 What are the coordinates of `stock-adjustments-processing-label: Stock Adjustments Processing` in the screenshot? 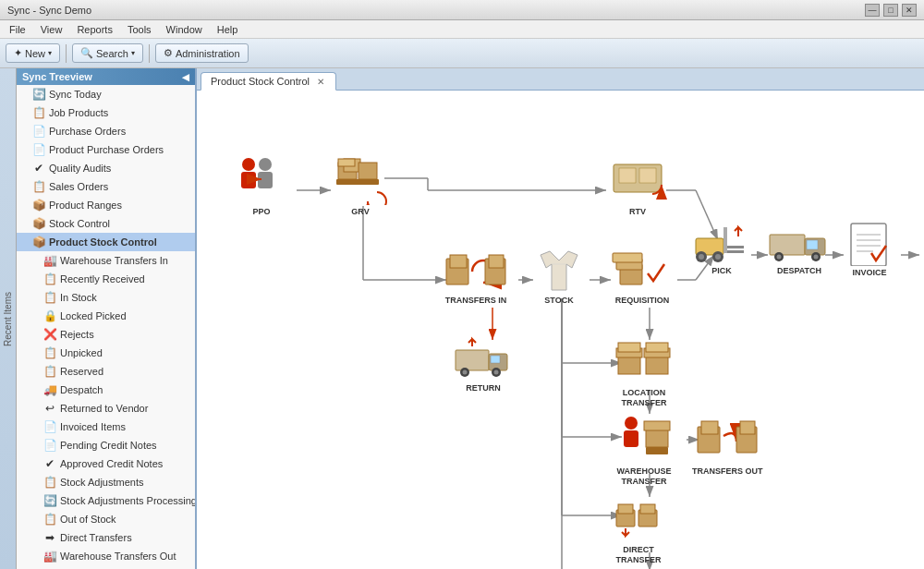 It's located at (128, 501).